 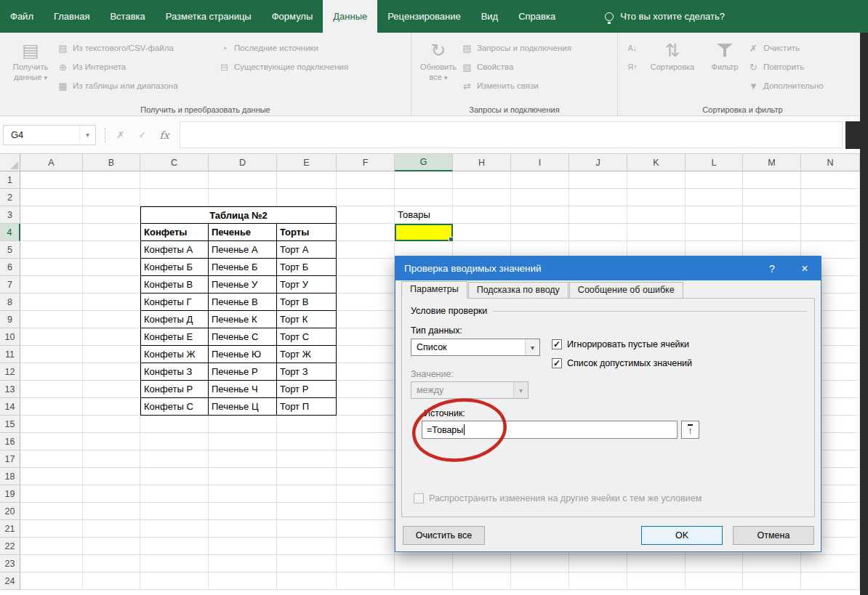 I want to click on column-header-E: E, so click(x=307, y=163).